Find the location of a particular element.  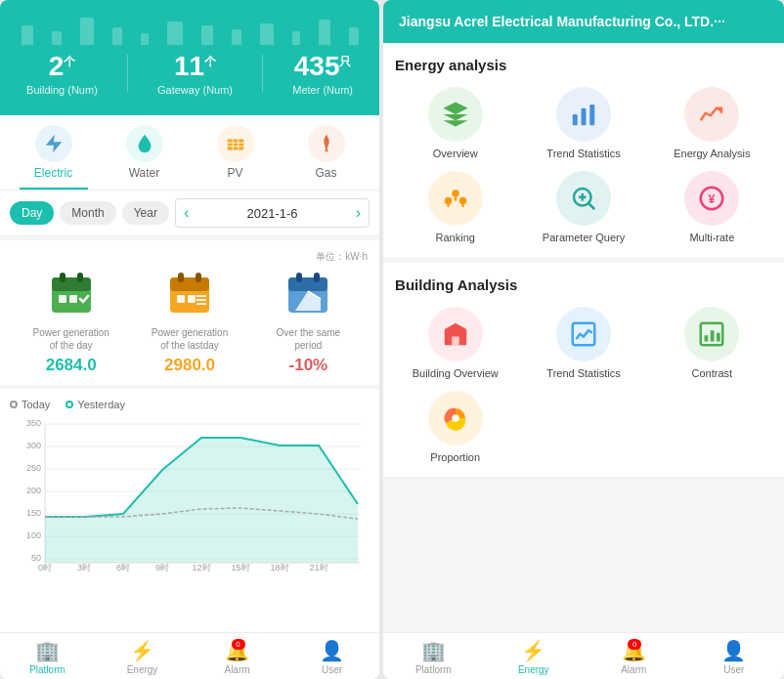

water-icon is located at coordinates (145, 144).